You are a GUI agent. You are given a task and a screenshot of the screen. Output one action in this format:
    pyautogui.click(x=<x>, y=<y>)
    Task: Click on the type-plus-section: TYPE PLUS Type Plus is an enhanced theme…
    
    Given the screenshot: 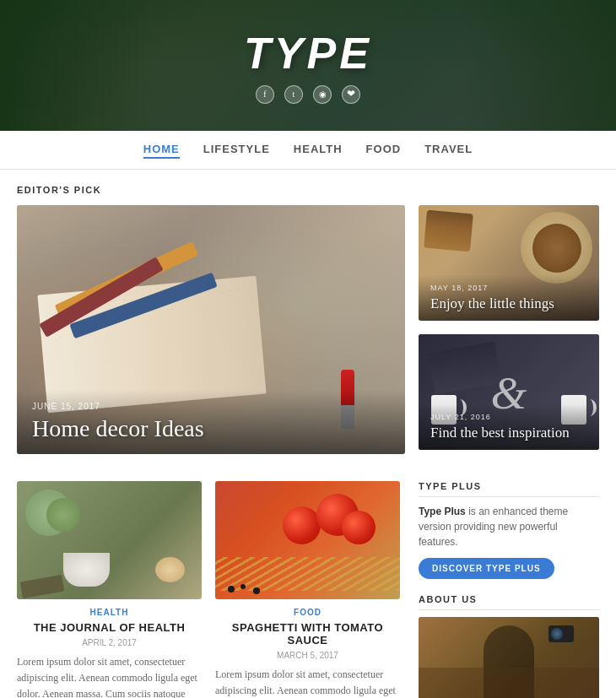 What is the action you would take?
    pyautogui.click(x=509, y=530)
    